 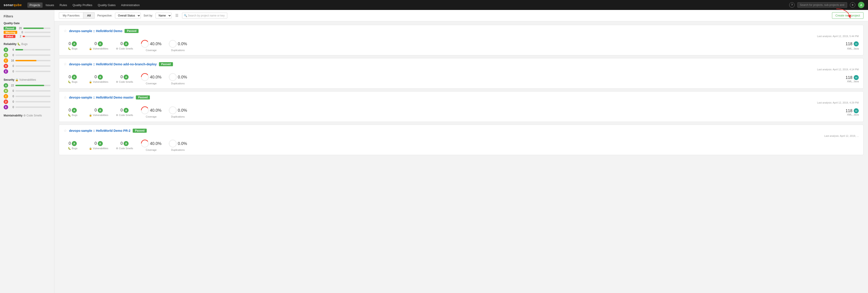 What do you see at coordinates (27, 61) in the screenshot?
I see `reliability-grade-c: C 16` at bounding box center [27, 61].